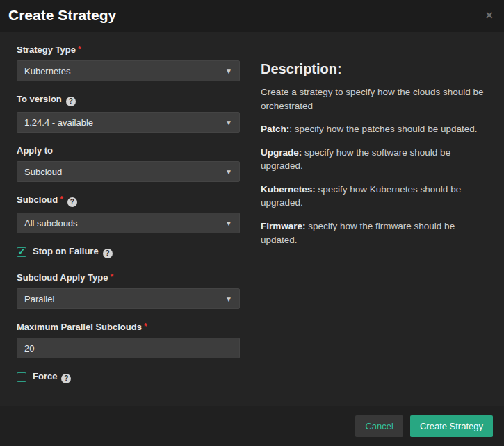 Image resolution: width=504 pixels, height=446 pixels. I want to click on label-text: Subcloud Apply Type, so click(63, 278).